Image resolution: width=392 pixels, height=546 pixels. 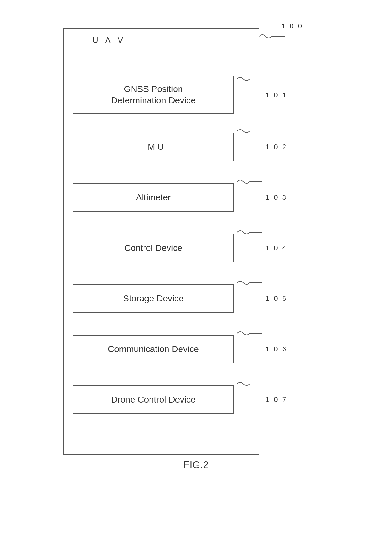 I want to click on drone-control-device-label: Drone Control Device, so click(x=153, y=400).